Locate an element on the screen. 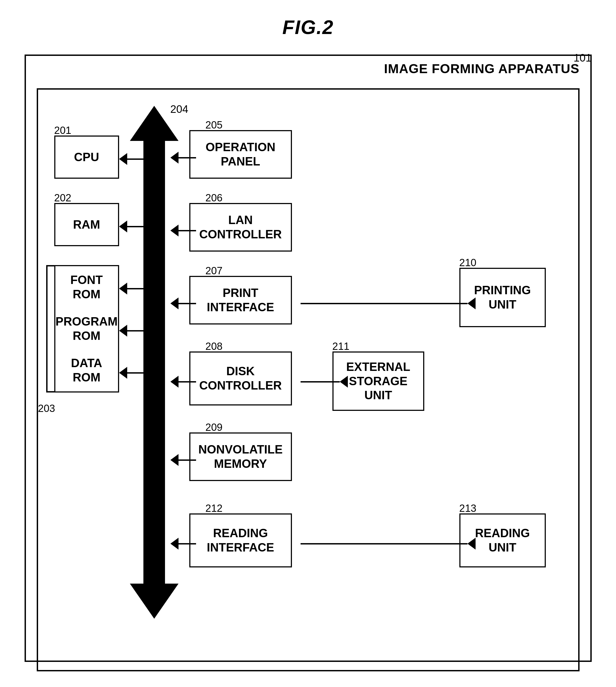  program-rom-bus-arrow is located at coordinates (137, 331).